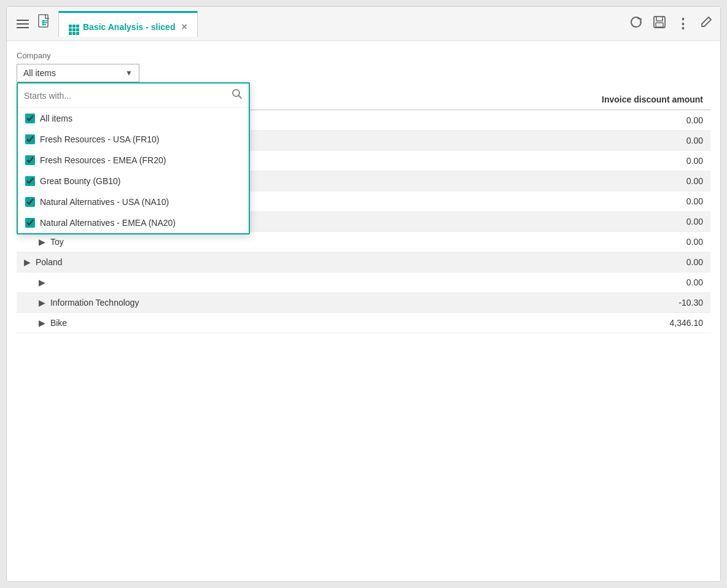  What do you see at coordinates (23, 24) in the screenshot?
I see `menu-icon` at bounding box center [23, 24].